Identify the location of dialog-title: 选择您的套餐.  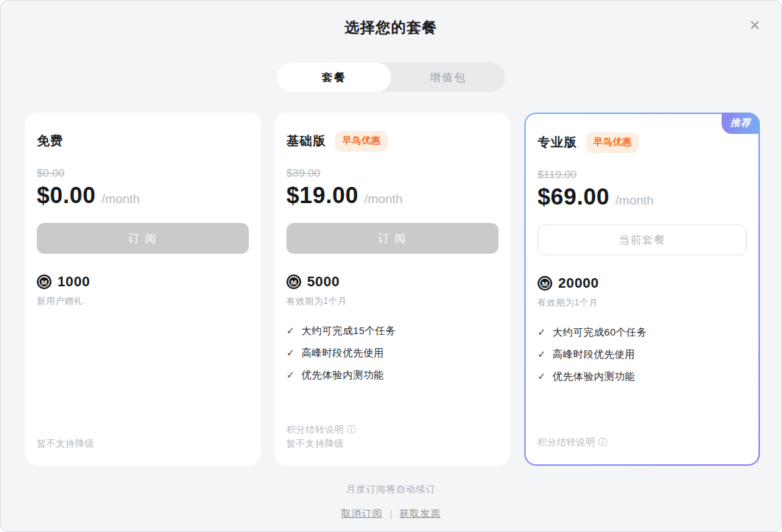
(391, 18).